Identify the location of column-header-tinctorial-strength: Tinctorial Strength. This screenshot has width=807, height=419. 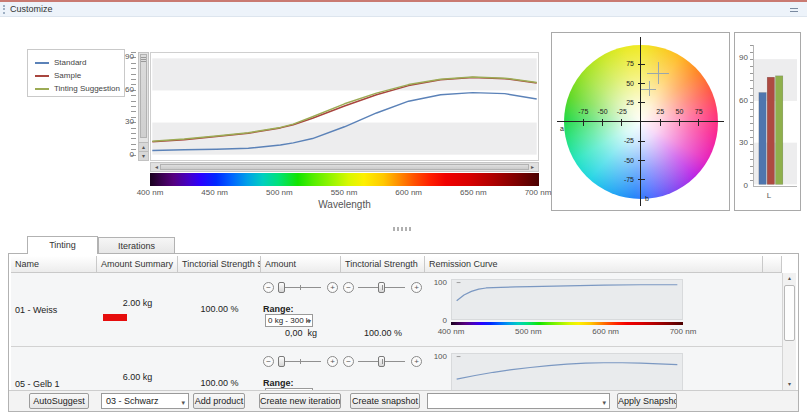
(383, 264).